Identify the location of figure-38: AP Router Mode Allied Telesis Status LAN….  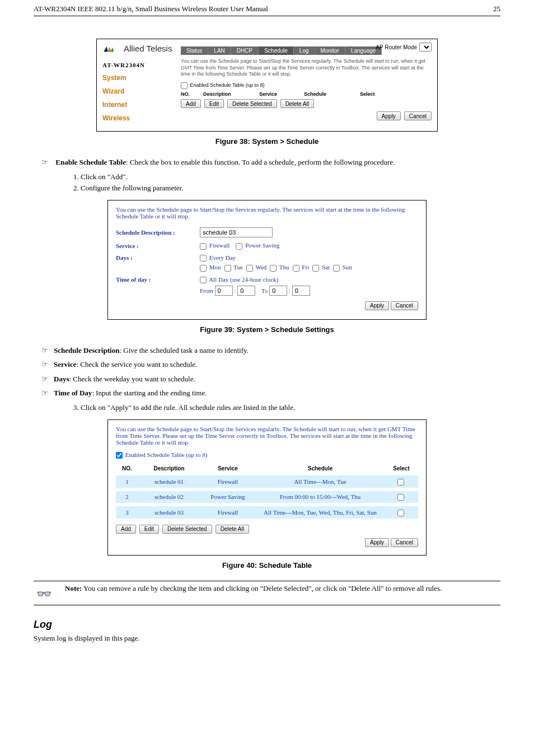
(267, 85).